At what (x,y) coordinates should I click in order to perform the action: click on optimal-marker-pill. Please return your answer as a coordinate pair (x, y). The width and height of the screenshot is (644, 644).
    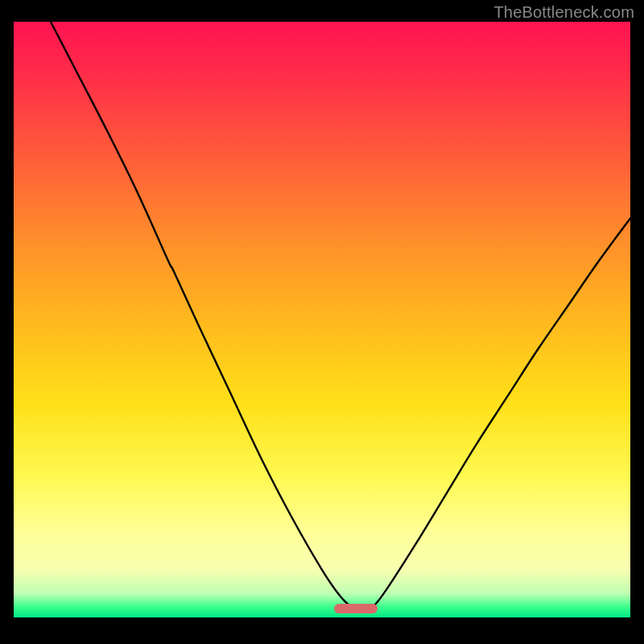
    Looking at the image, I should click on (356, 609).